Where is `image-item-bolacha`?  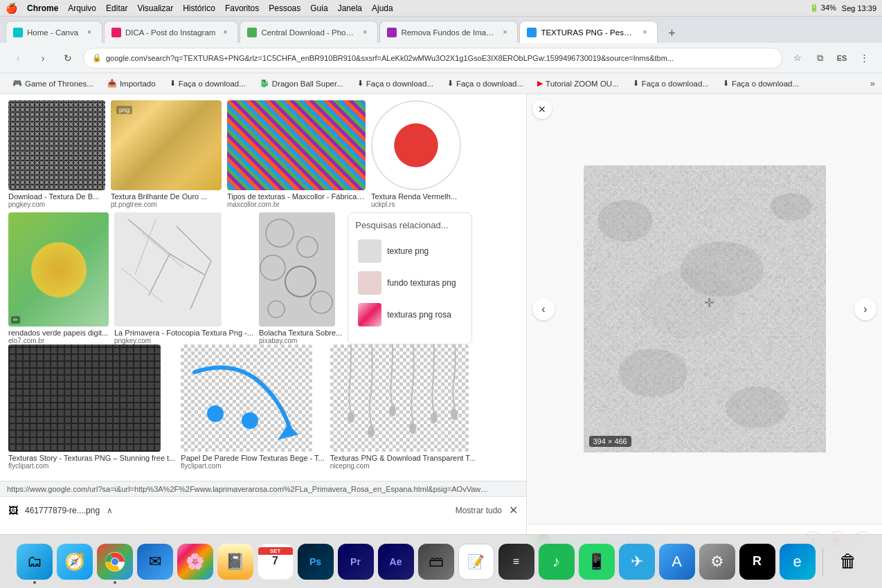
image-item-bolacha is located at coordinates (297, 270).